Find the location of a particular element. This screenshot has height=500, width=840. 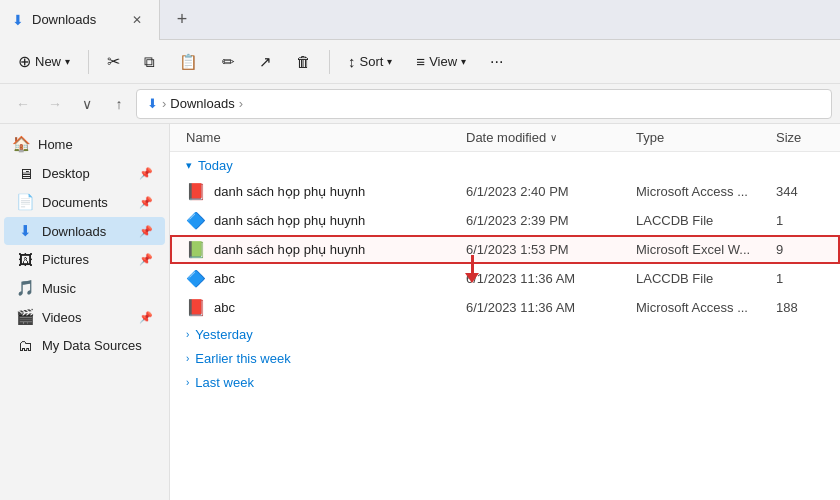

file-icon-access-1: 📕 is located at coordinates (196, 192).